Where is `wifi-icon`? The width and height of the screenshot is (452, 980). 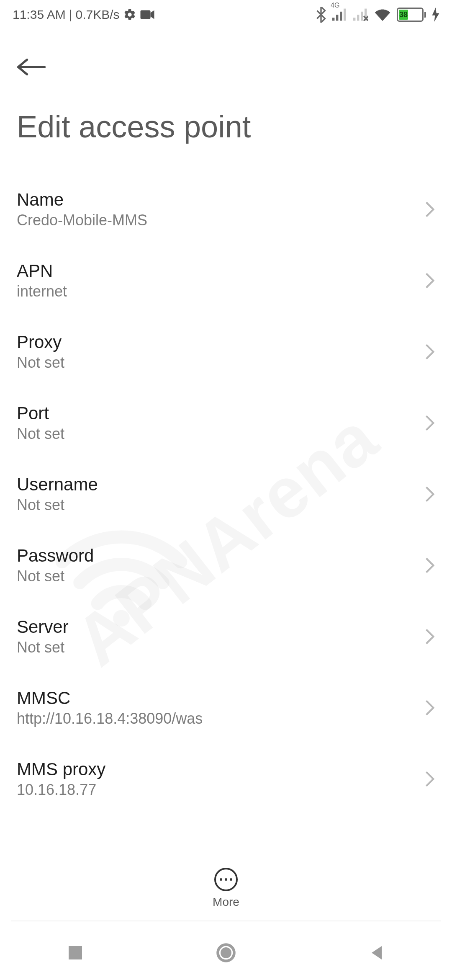 wifi-icon is located at coordinates (383, 15).